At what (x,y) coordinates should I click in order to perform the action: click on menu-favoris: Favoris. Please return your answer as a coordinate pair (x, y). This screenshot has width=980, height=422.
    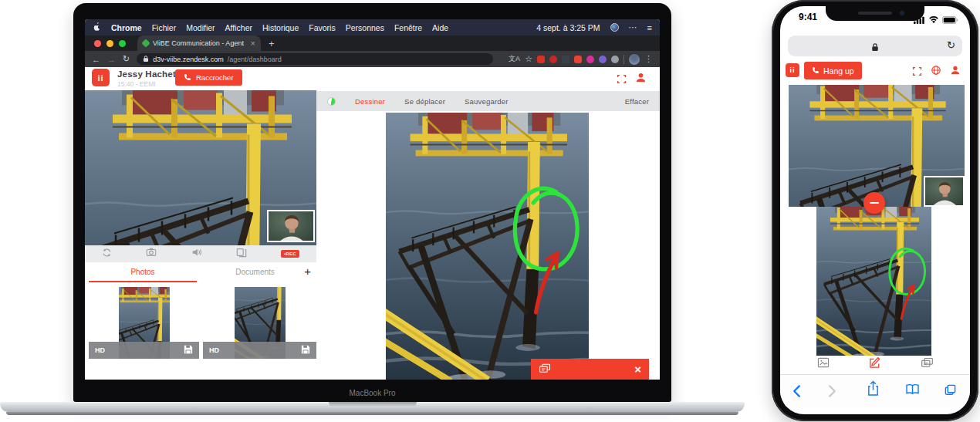
    Looking at the image, I should click on (322, 28).